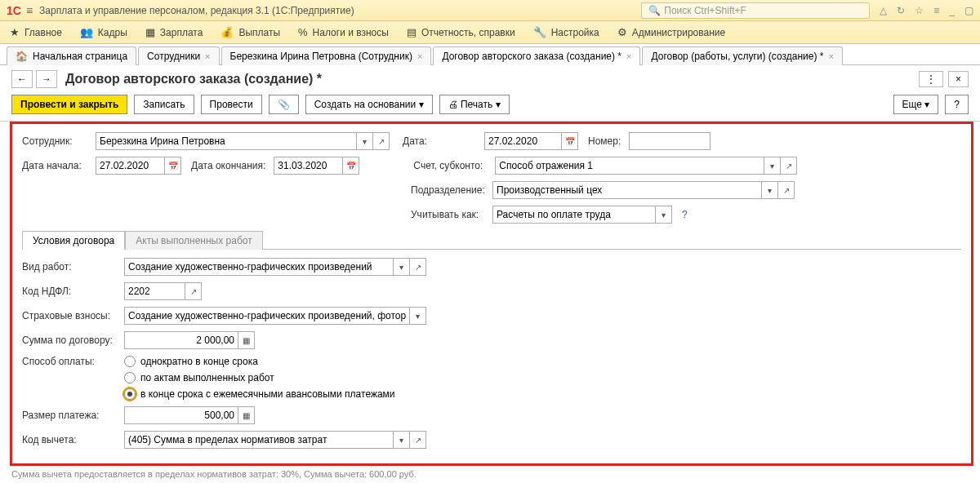 The image size is (980, 483). Describe the element at coordinates (284, 104) in the screenshot. I see `attach-button: 📎` at that location.